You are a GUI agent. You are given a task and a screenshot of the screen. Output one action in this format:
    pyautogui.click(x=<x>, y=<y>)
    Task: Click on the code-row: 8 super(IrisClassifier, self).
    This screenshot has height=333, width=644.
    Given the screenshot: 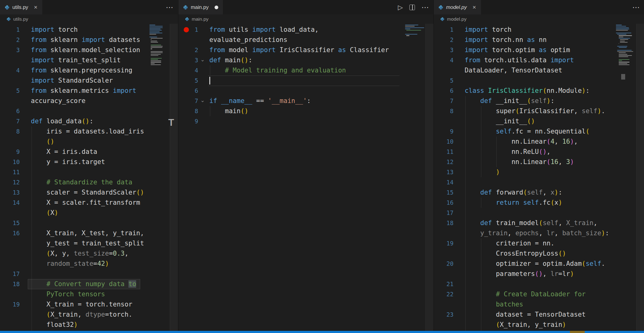 What is the action you would take?
    pyautogui.click(x=539, y=111)
    